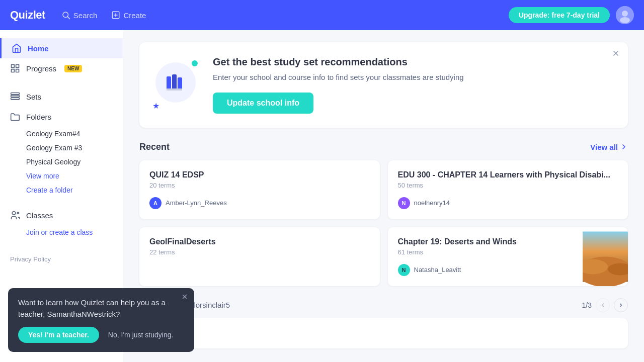  What do you see at coordinates (621, 305) in the screenshot?
I see `next-page-button` at bounding box center [621, 305].